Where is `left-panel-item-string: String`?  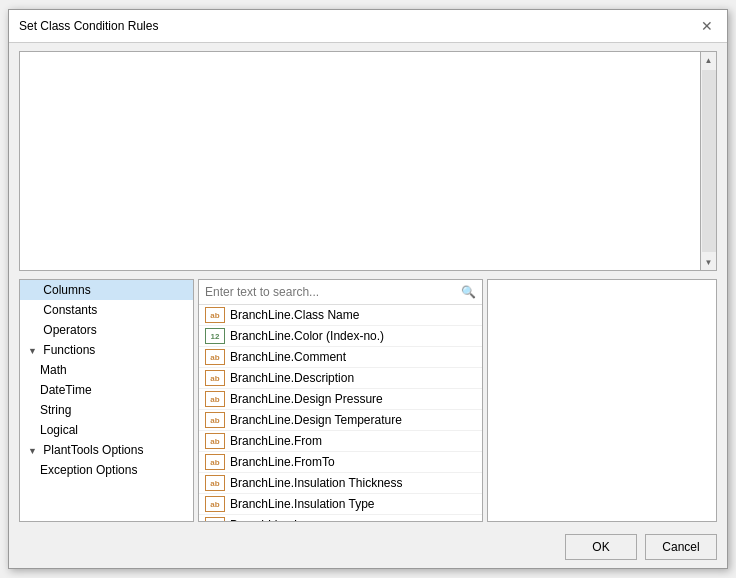 left-panel-item-string: String is located at coordinates (106, 410).